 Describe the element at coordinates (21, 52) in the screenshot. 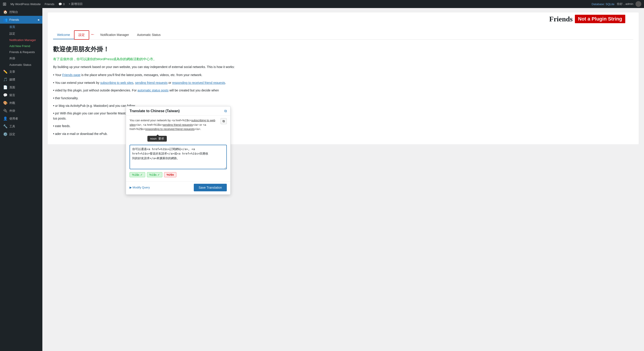

I see `submenu-item-friends-requests: Friends & Requests` at that location.